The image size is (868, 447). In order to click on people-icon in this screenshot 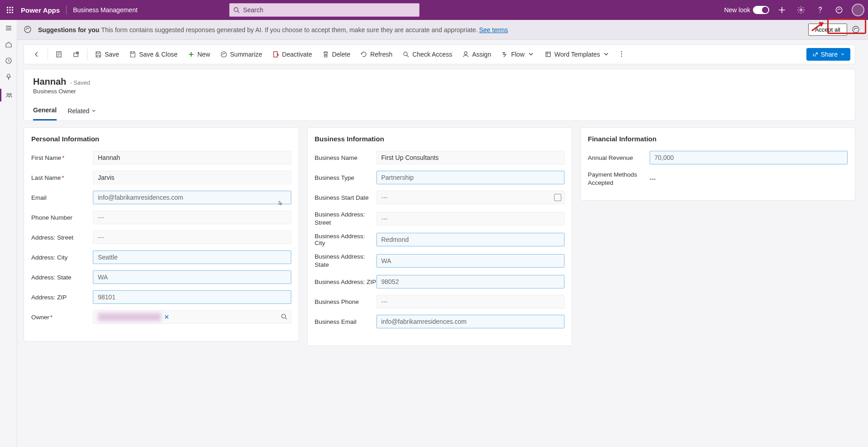, I will do `click(9, 95)`.